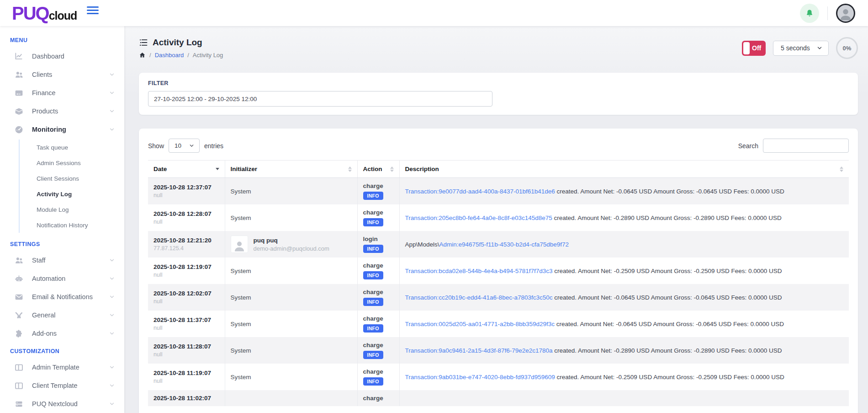  What do you see at coordinates (186, 267) in the screenshot?
I see `row-timestamp: 2025-10-28 12:19:07` at bounding box center [186, 267].